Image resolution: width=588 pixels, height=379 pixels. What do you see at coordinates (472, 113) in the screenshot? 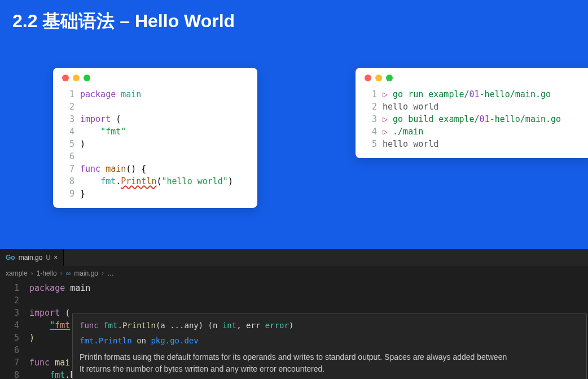
I see `code-window-terminal: 1▷ go run example/01-hello/main.go 2hell…` at bounding box center [472, 113].